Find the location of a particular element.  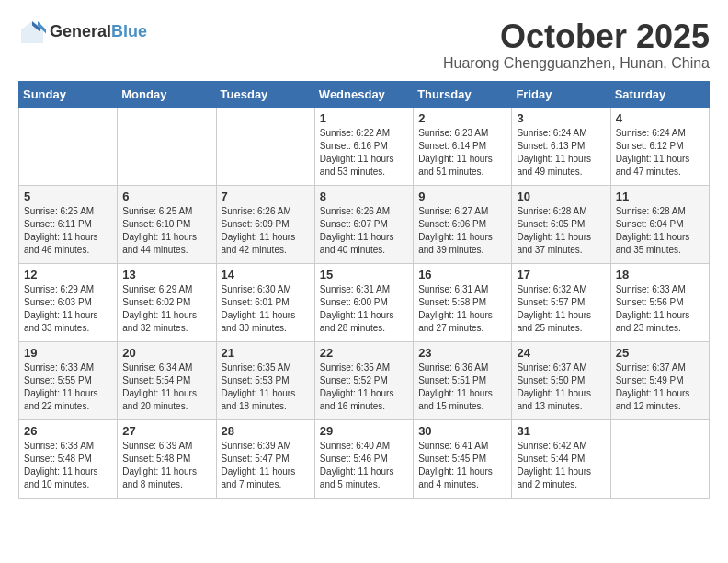

location-text: Huarong Chengguanzhen, Hunan, China is located at coordinates (576, 63).